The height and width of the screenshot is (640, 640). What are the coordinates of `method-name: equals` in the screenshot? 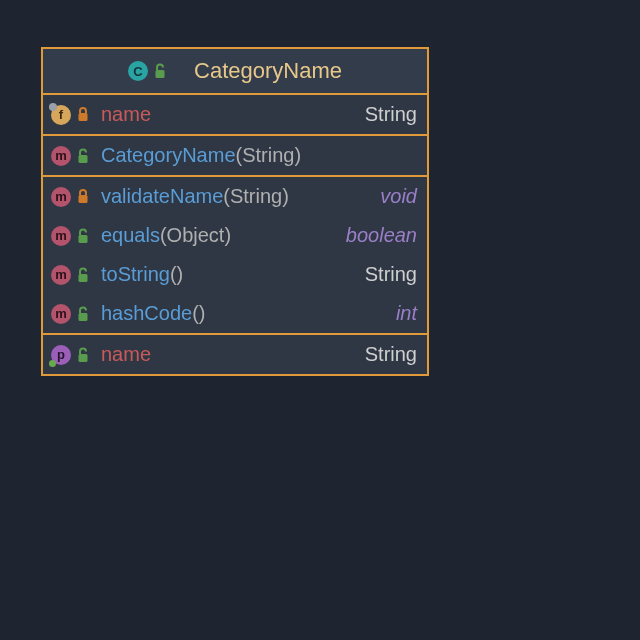 It's located at (130, 236).